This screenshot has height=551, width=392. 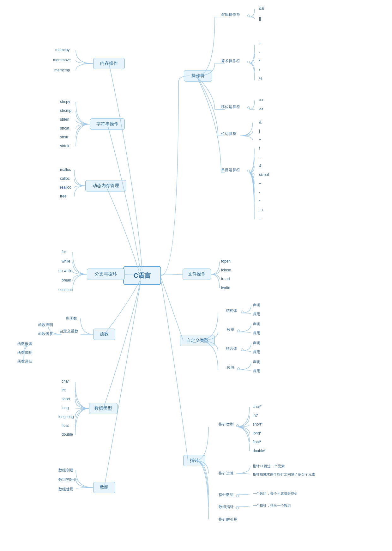 I want to click on node-custom-type: 自定义类型, so click(x=197, y=341).